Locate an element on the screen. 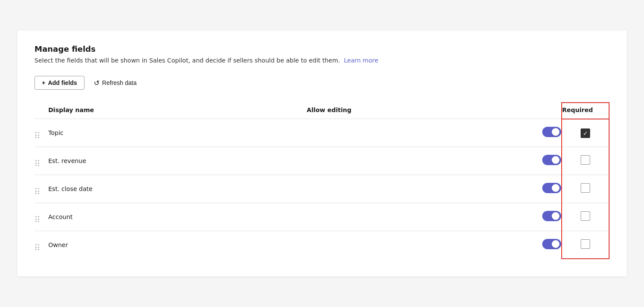 The height and width of the screenshot is (307, 644). field-display-name: Est. close date is located at coordinates (178, 189).